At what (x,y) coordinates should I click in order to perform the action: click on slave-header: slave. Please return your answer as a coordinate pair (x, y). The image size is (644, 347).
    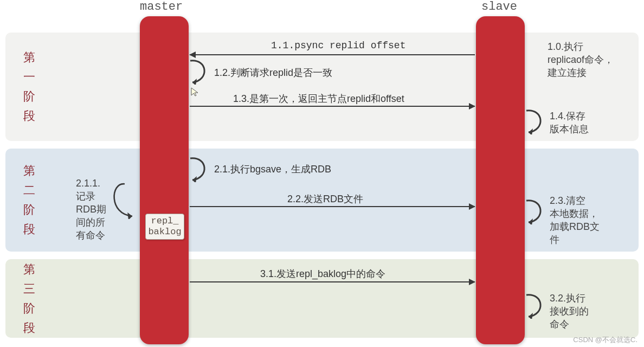
    Looking at the image, I should click on (499, 7).